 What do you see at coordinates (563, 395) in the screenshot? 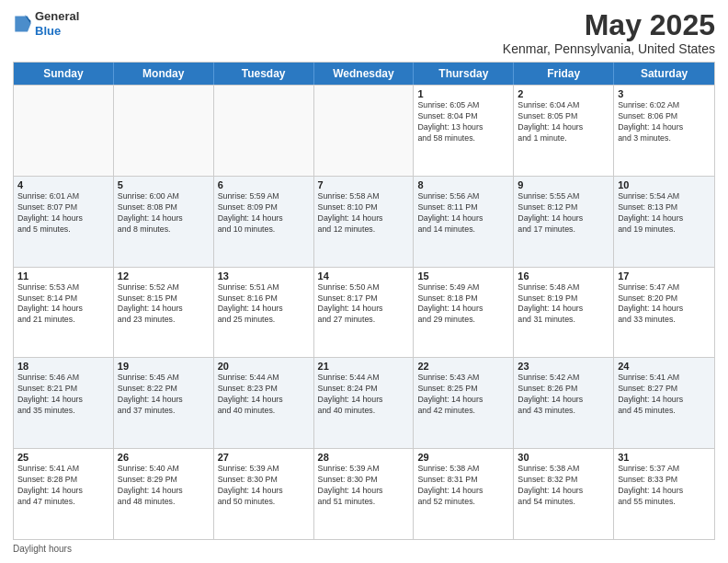
I see `cell-info-text: Sunrise: 5:42 AM Sunset: 8:26 PM Dayligh…` at bounding box center [563, 395].